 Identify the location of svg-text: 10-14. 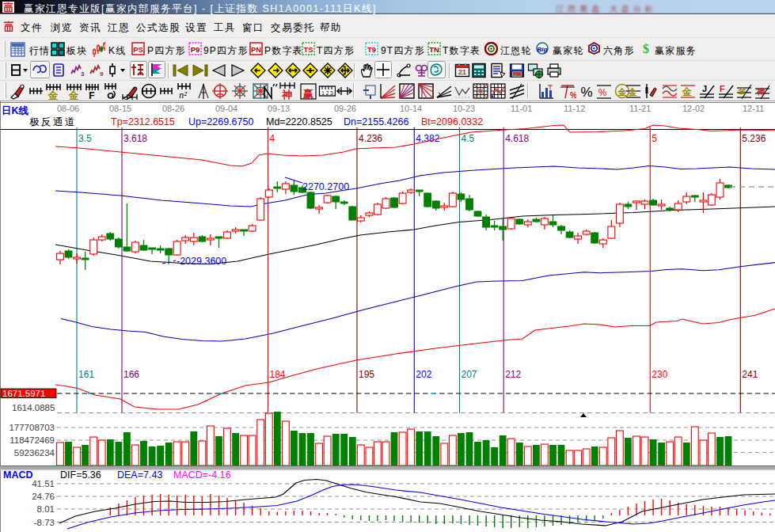
(411, 108).